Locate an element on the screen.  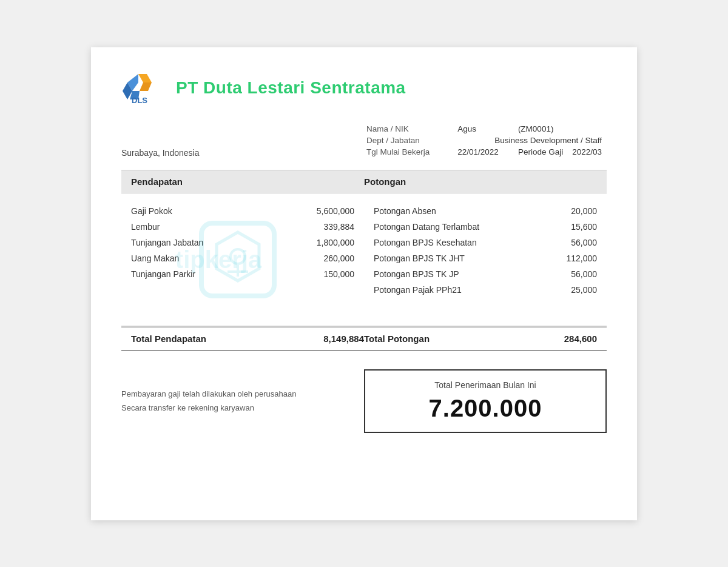
deduction-column: Potongan Absen20,000Potongan Datang Terl… is located at coordinates (485, 260).